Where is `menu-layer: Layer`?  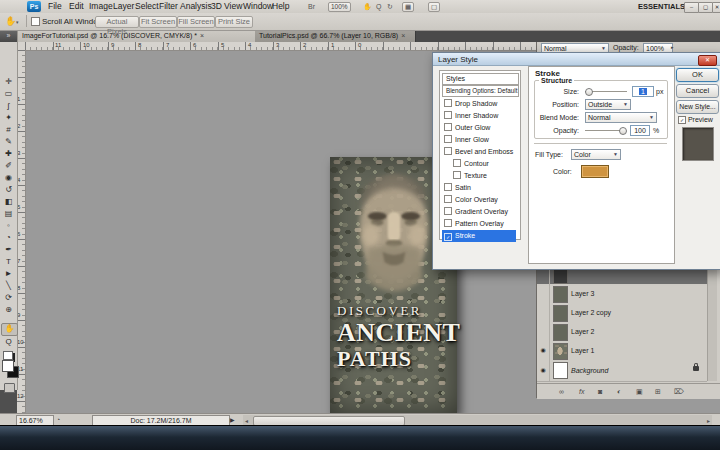 menu-layer: Layer is located at coordinates (124, 6).